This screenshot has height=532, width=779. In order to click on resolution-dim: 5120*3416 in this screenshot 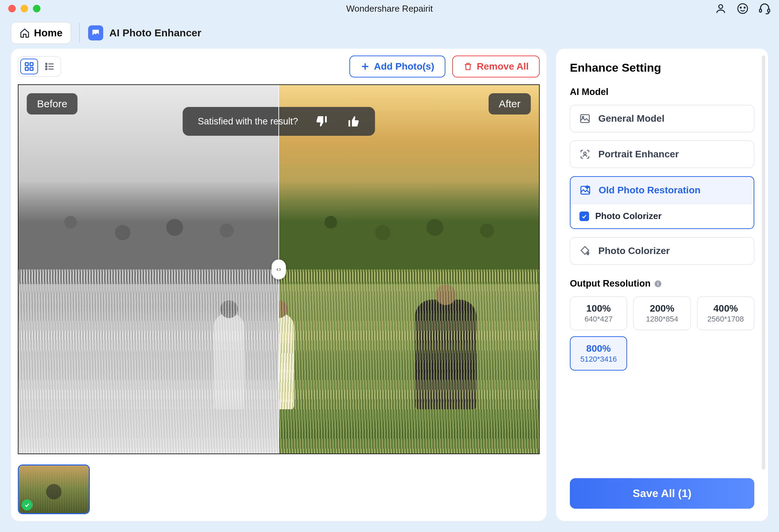, I will do `click(599, 359)`.